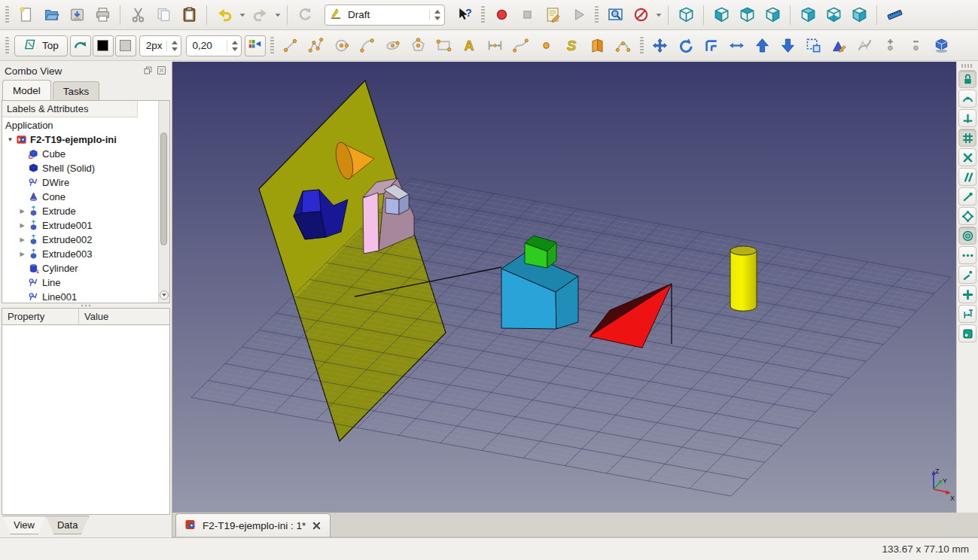 Image resolution: width=978 pixels, height=560 pixels. Describe the element at coordinates (86, 182) in the screenshot. I see `tree-item-dwire: DWire` at that location.